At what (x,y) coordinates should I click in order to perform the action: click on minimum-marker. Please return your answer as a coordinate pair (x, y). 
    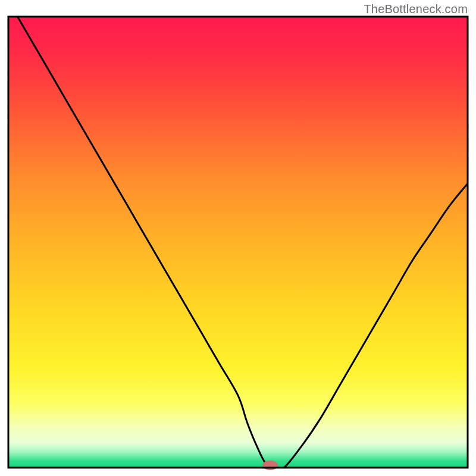
    Looking at the image, I should click on (270, 465).